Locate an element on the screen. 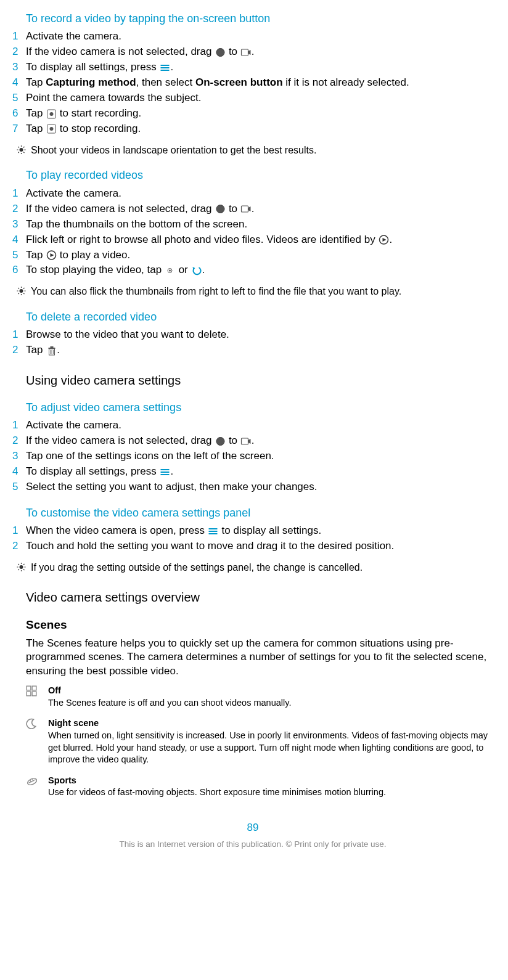  step-text: When the video camera is open, press to … is located at coordinates (260, 531).